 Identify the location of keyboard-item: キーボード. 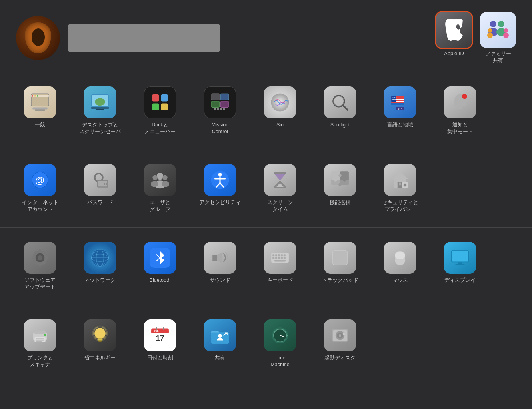
(280, 267).